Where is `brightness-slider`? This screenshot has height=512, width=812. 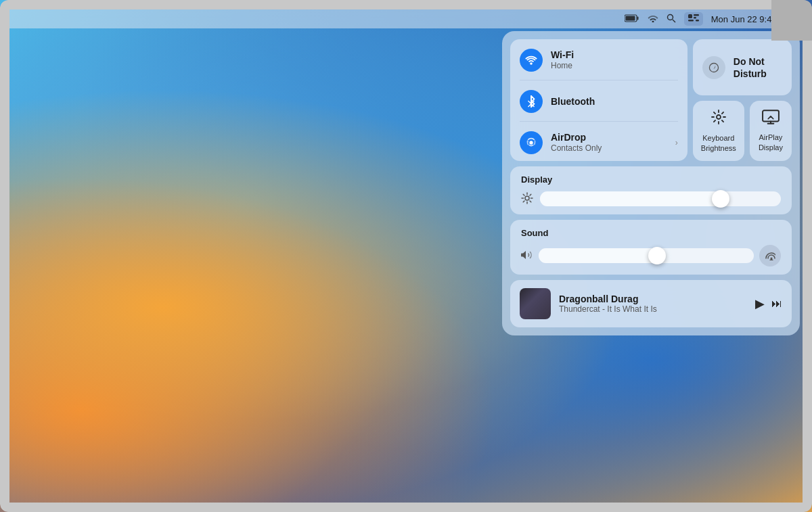 brightness-slider is located at coordinates (660, 199).